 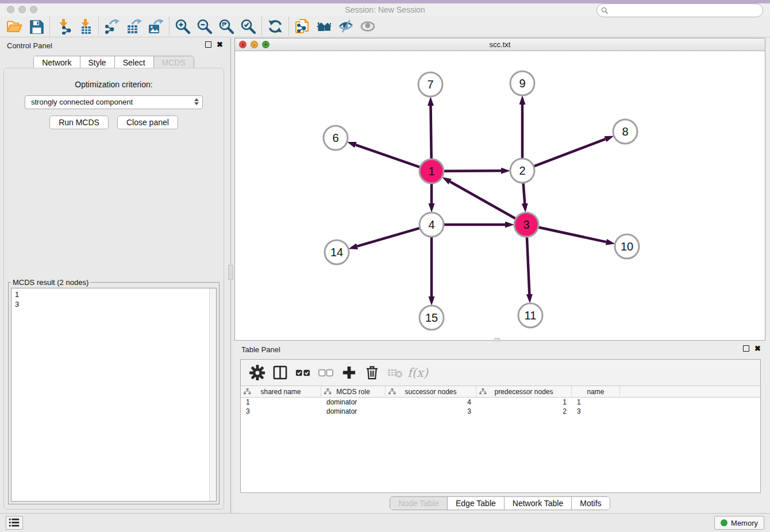 I want to click on zoom-fit-button, so click(x=226, y=26).